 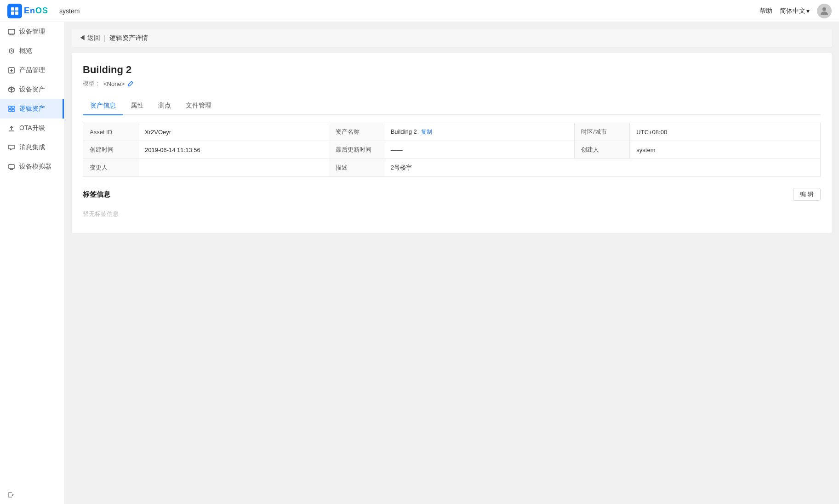 I want to click on value-description: 2号楼宇, so click(x=602, y=168).